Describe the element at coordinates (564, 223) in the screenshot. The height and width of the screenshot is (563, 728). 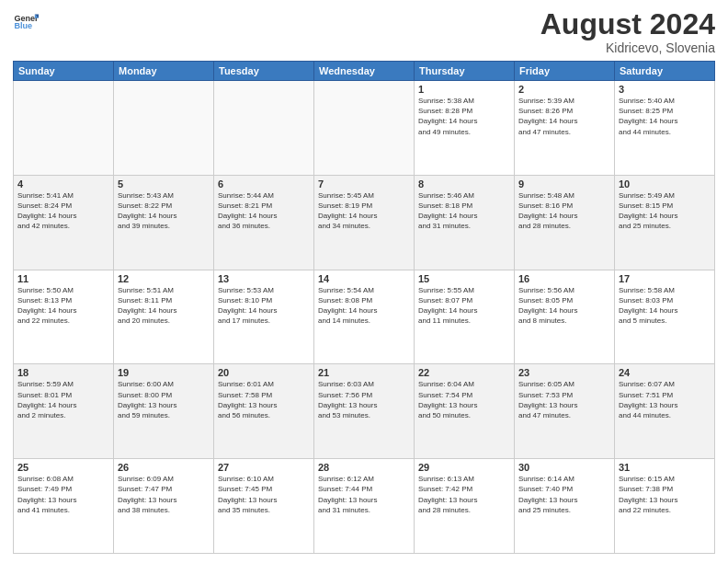
I see `calendar-cell: 9Sunrise: 5:48 AM Sunset: 8:16 PM Daylig…` at that location.